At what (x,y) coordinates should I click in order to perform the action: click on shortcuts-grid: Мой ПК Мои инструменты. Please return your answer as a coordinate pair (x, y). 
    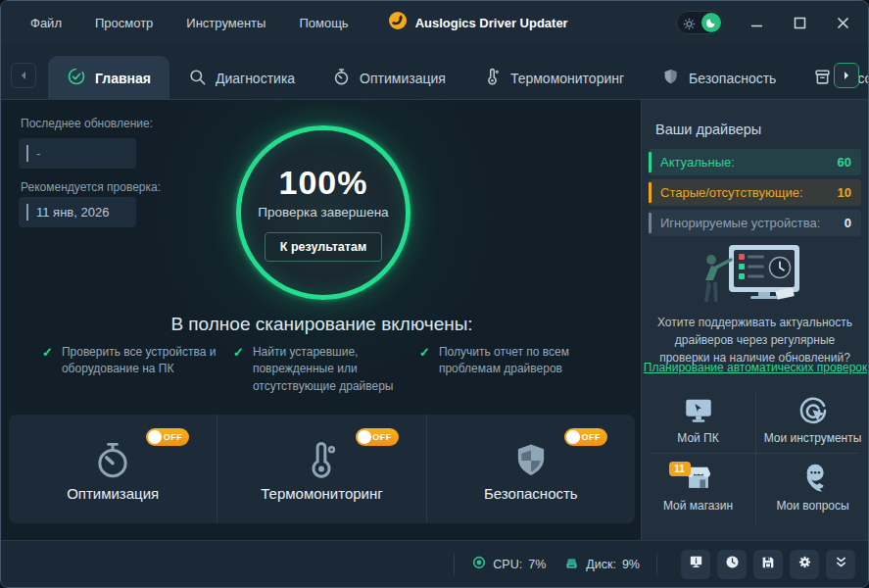
    Looking at the image, I should click on (754, 459).